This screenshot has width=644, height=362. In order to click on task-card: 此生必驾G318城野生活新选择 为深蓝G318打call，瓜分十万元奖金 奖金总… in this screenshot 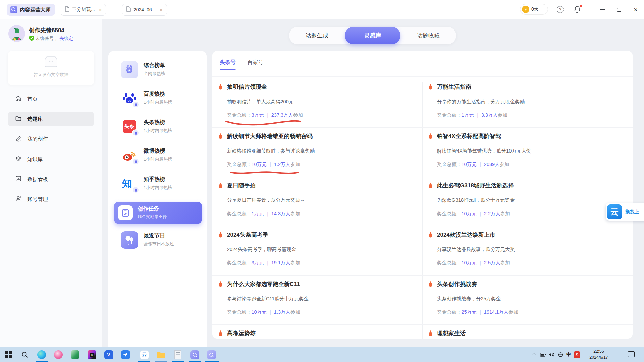, I will do `click(527, 202)`.